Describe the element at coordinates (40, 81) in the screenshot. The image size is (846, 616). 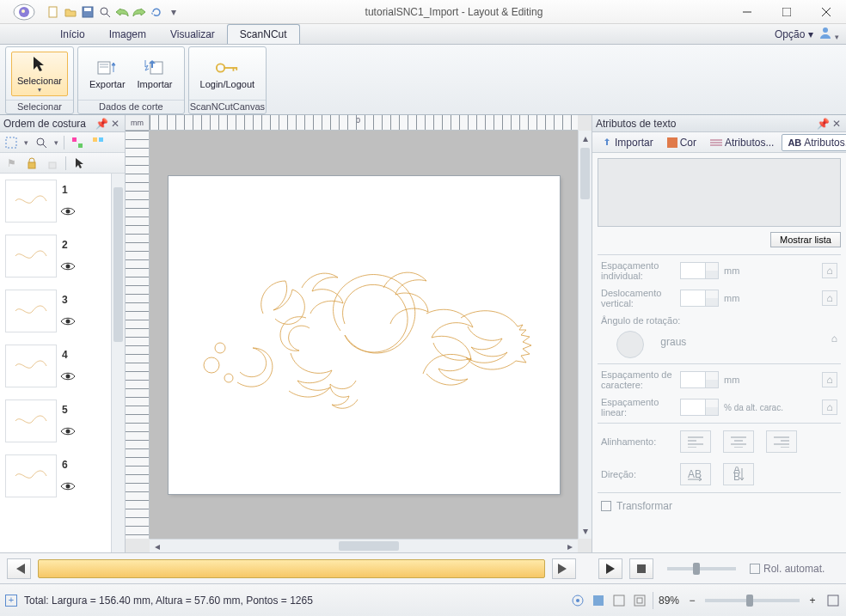
I see `ribbon-group-selecionar: Selecionar ▾ Selecionar` at that location.